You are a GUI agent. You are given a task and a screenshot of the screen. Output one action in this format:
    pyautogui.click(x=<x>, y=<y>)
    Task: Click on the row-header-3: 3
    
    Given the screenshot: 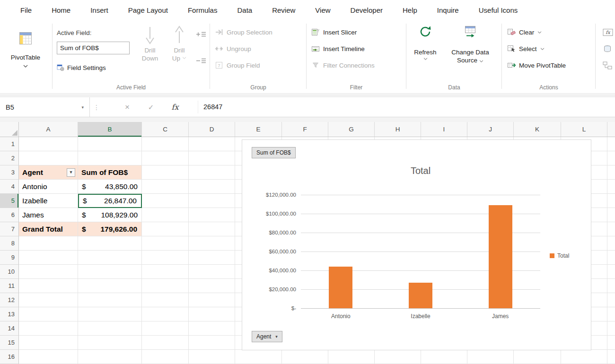 What is the action you would take?
    pyautogui.click(x=9, y=173)
    